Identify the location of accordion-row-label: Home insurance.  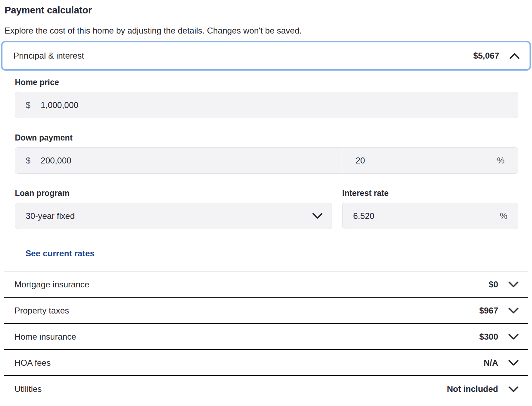
(247, 337).